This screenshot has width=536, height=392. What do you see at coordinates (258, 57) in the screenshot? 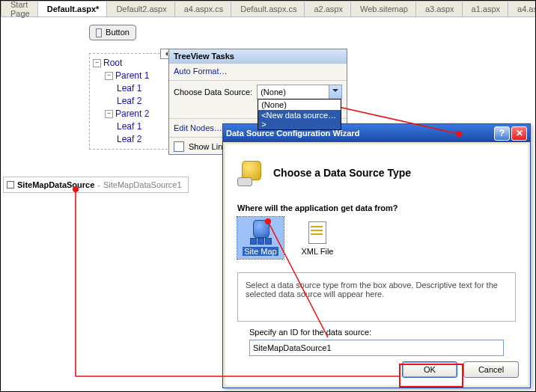
I see `tasks-header: TreeView Tasks` at bounding box center [258, 57].